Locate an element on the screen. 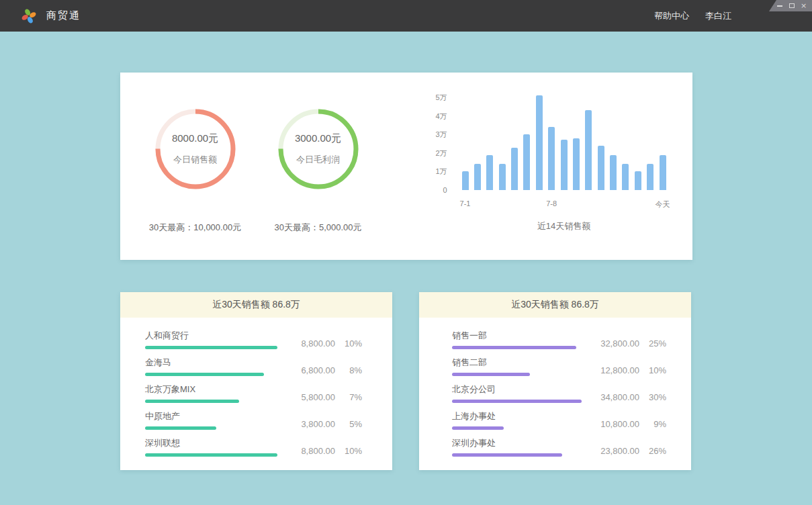  donut-center-text: 3000.00元 今日毛利润 is located at coordinates (318, 149).